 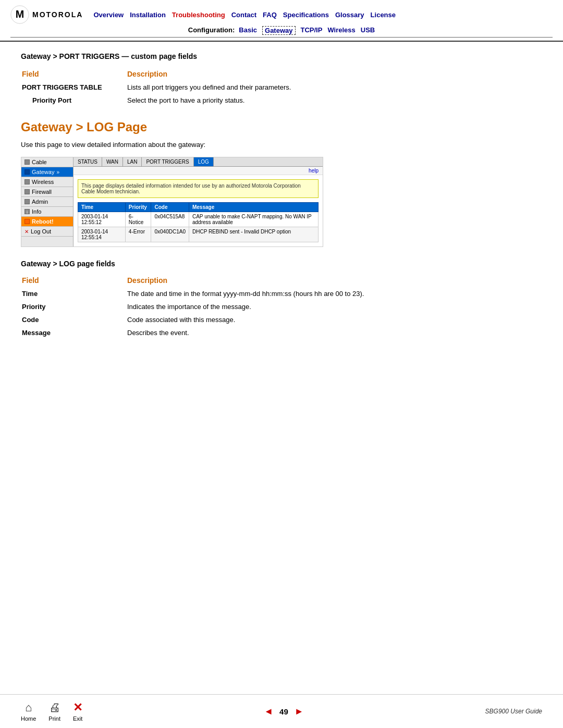 What do you see at coordinates (198, 171) in the screenshot?
I see `help-bar: help` at bounding box center [198, 171].